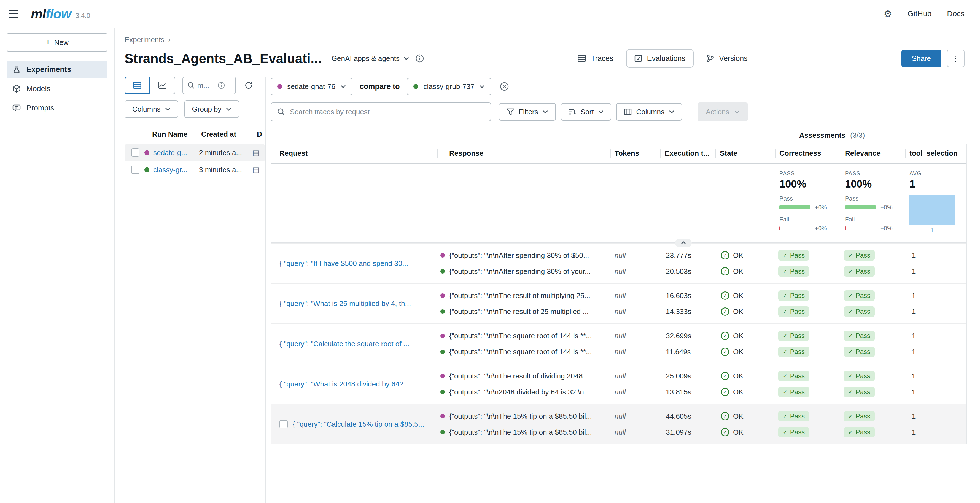 This screenshot has width=980, height=503. What do you see at coordinates (387, 112) in the screenshot?
I see `trace-search-input` at bounding box center [387, 112].